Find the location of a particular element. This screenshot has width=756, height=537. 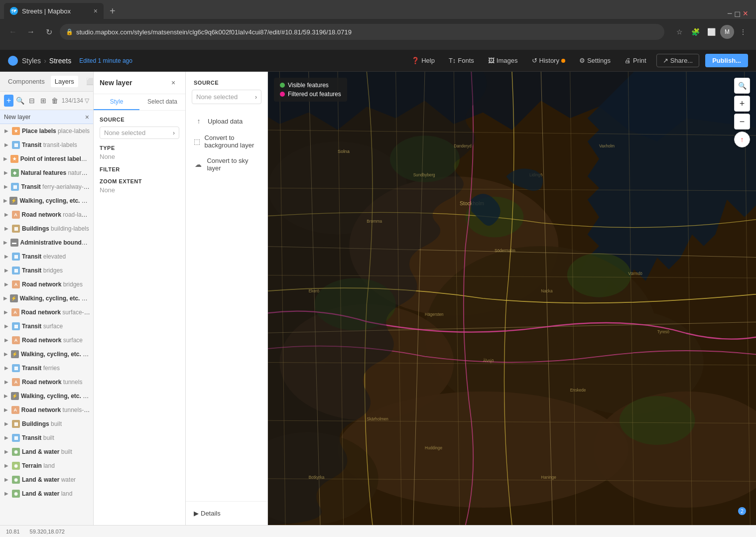

window-minimize-btn: − is located at coordinates (730, 14).